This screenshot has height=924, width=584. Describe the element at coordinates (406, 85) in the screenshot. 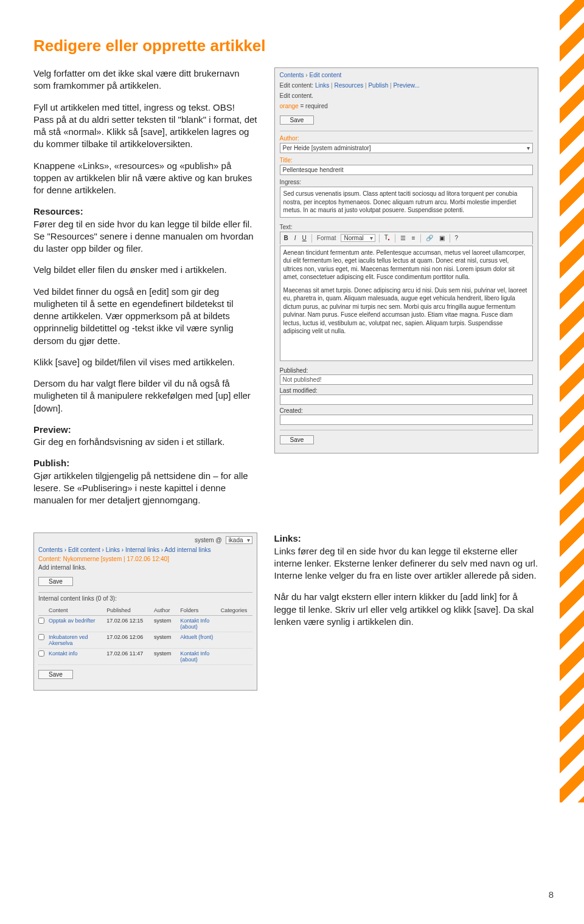

I see `tab-preview: Preview...` at that location.